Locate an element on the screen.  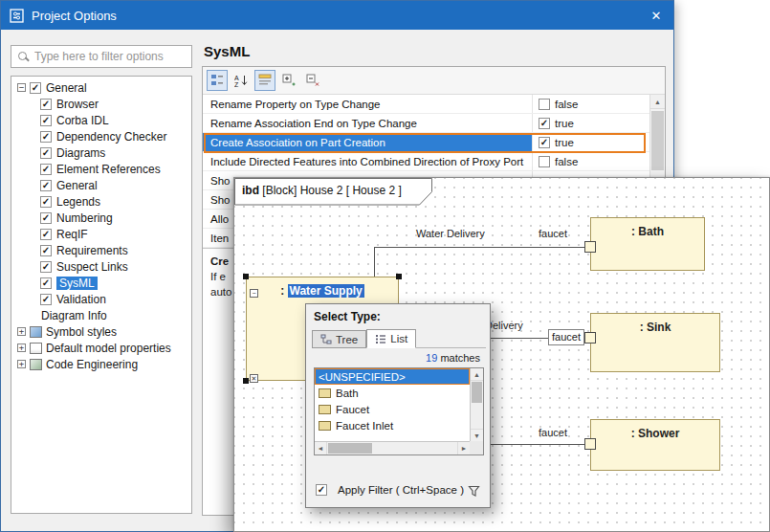
connector-label: Water Delivery is located at coordinates (451, 233).